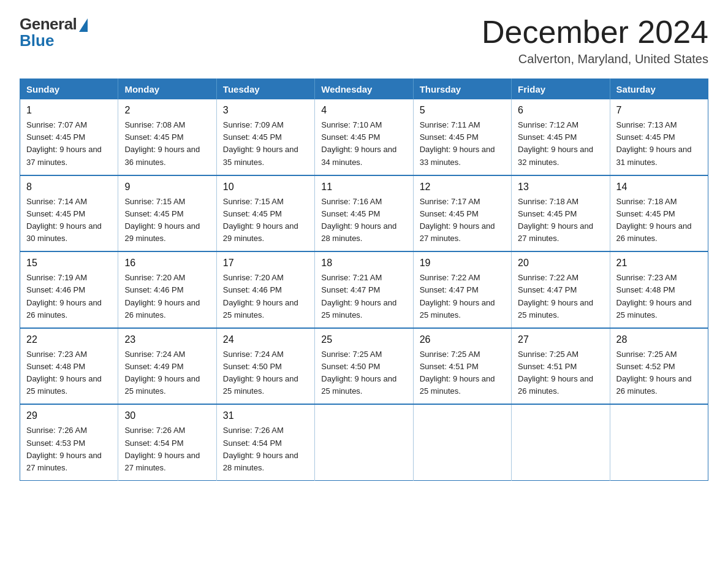 The image size is (728, 563). I want to click on day-number: 12, so click(462, 187).